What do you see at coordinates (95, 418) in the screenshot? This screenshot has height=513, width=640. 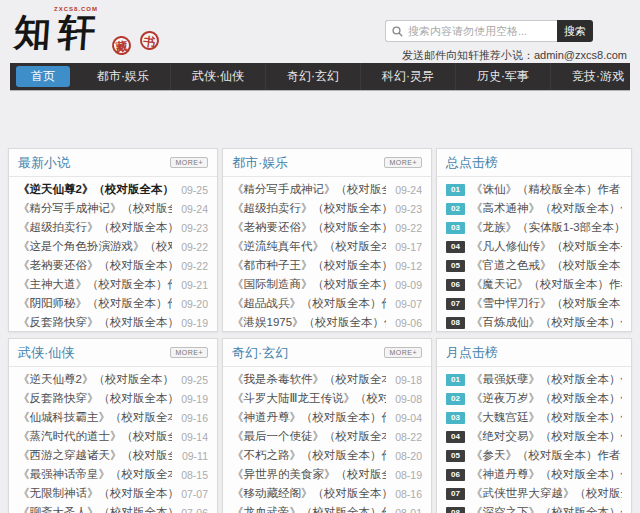 I see `book-link: 《仙城科技霸主》（校对版全本）作者：试剑…` at bounding box center [95, 418].